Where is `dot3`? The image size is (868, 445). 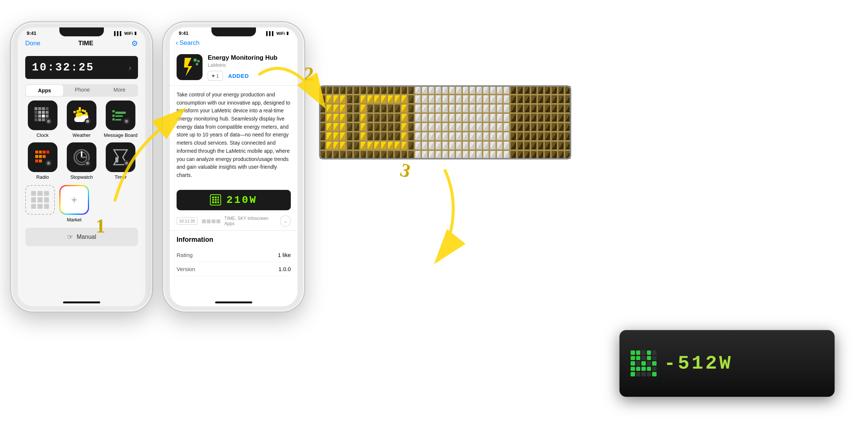 dot3 is located at coordinates (218, 197).